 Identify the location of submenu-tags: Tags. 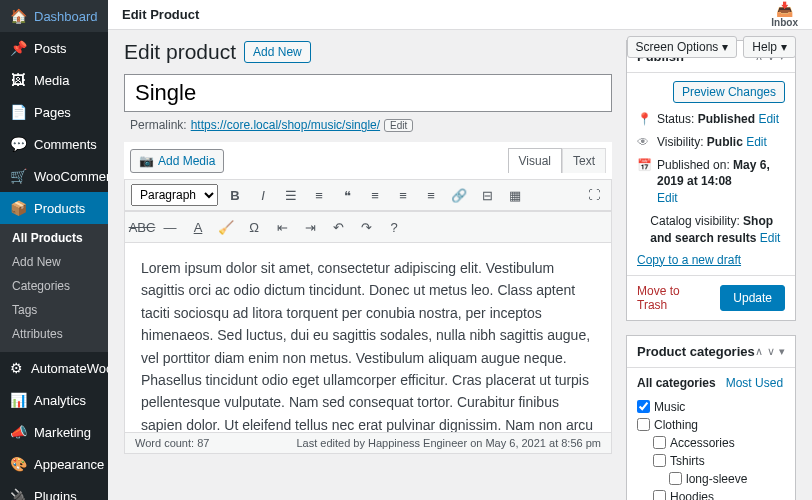
(54, 310).